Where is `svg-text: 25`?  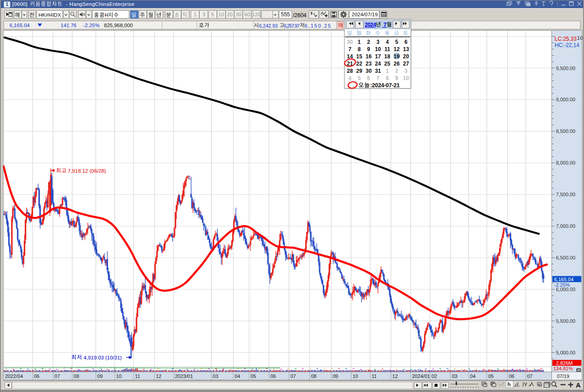
svg-text: 25 is located at coordinates (387, 64).